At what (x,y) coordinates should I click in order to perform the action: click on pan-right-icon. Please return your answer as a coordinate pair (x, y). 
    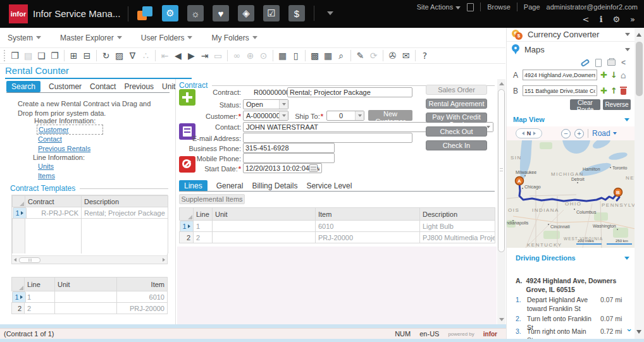
    Looking at the image, I should click on (535, 133).